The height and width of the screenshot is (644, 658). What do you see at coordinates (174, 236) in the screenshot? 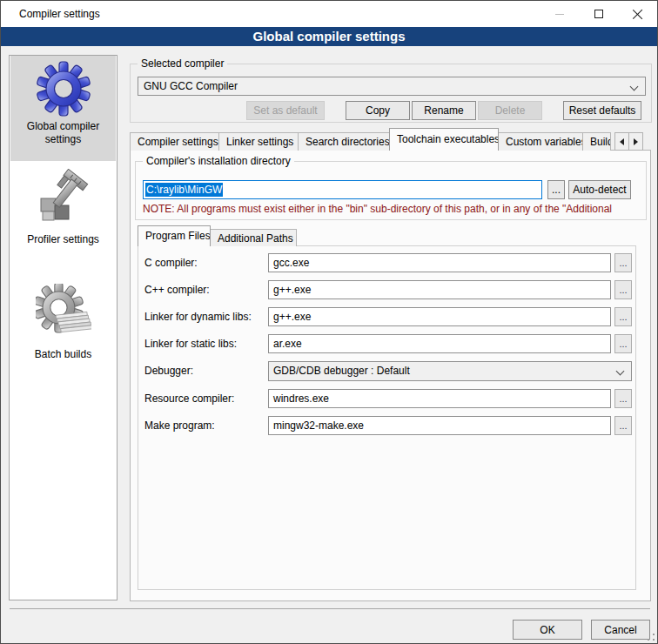
I see `tab-program-files: Program Files` at bounding box center [174, 236].